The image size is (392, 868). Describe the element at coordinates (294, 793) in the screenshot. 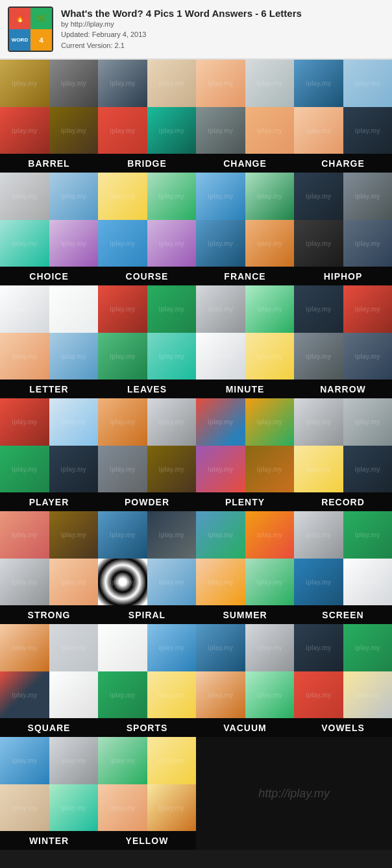

I see `corner-watermark: http://iplay.my` at that location.